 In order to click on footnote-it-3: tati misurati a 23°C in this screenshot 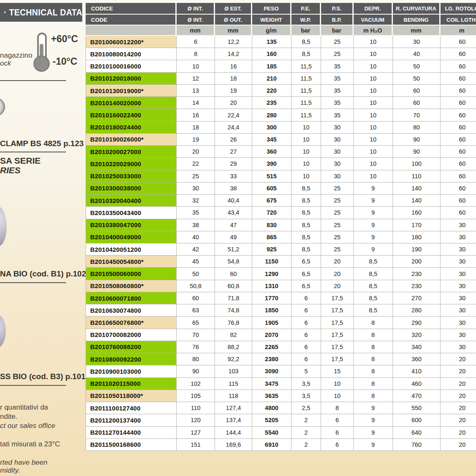, I will do `click(30, 444)`.